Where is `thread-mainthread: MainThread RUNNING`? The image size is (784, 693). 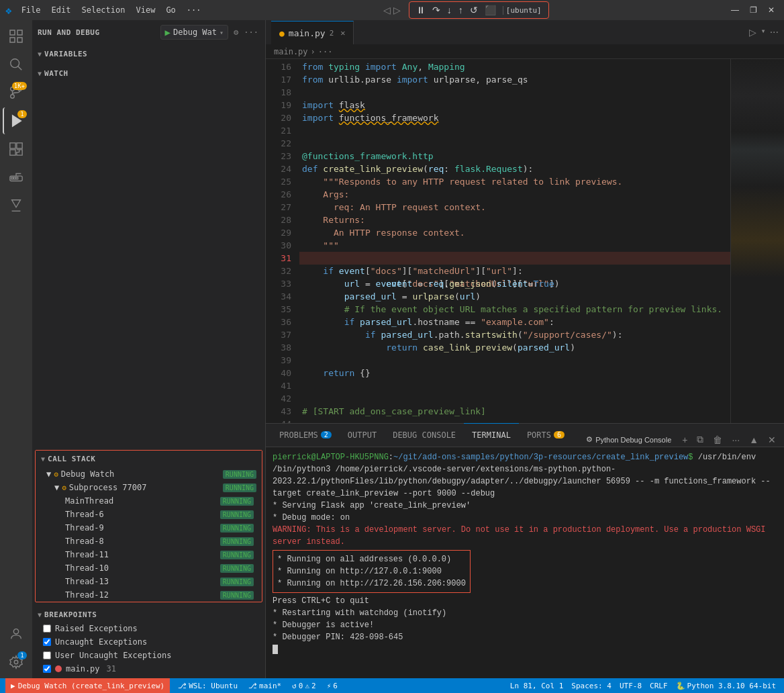 thread-mainthread: MainThread RUNNING is located at coordinates (149, 501).